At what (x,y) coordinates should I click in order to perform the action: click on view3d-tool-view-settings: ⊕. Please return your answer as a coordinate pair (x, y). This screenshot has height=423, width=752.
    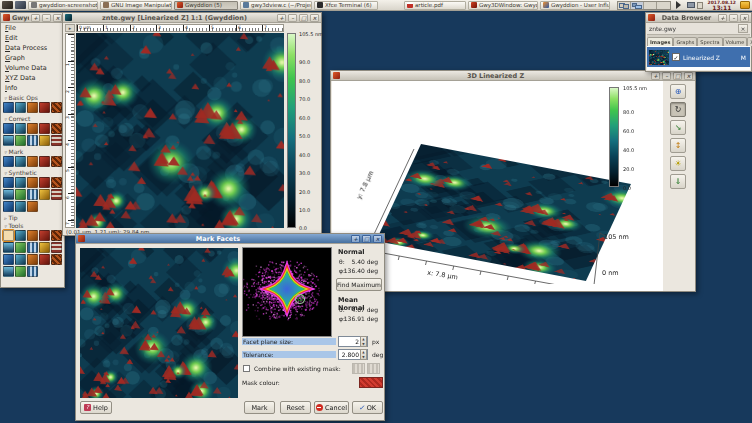
    Looking at the image, I should click on (678, 92).